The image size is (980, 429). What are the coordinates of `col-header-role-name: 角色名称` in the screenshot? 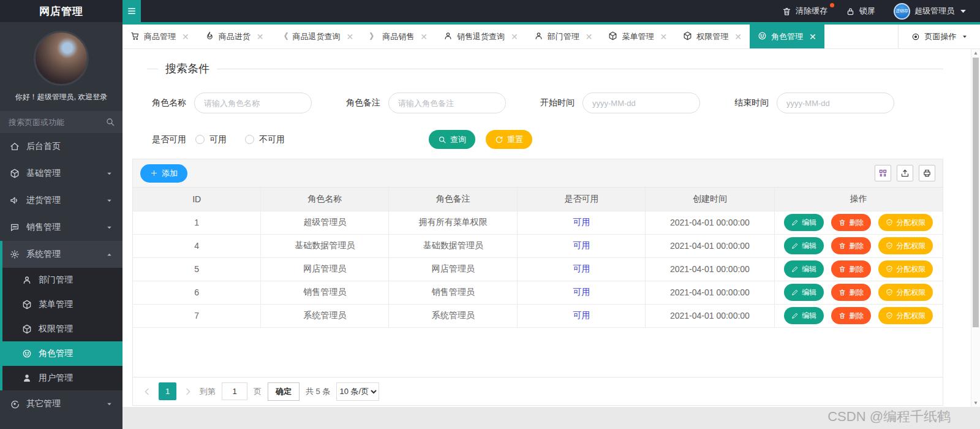 It's located at (325, 199).